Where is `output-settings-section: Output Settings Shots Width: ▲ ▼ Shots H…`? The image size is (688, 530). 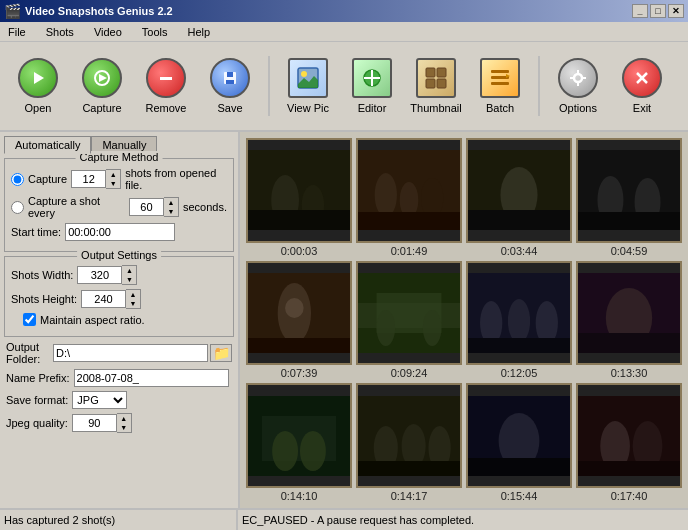
output-settings-section: Output Settings Shots Width: ▲ ▼ Shots H… is located at coordinates (119, 296).